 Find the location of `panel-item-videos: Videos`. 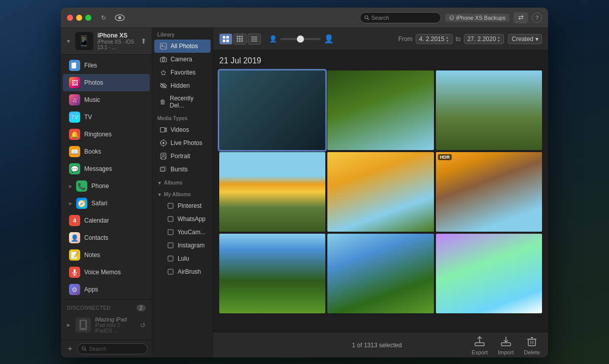

panel-item-videos: Videos is located at coordinates (183, 130).